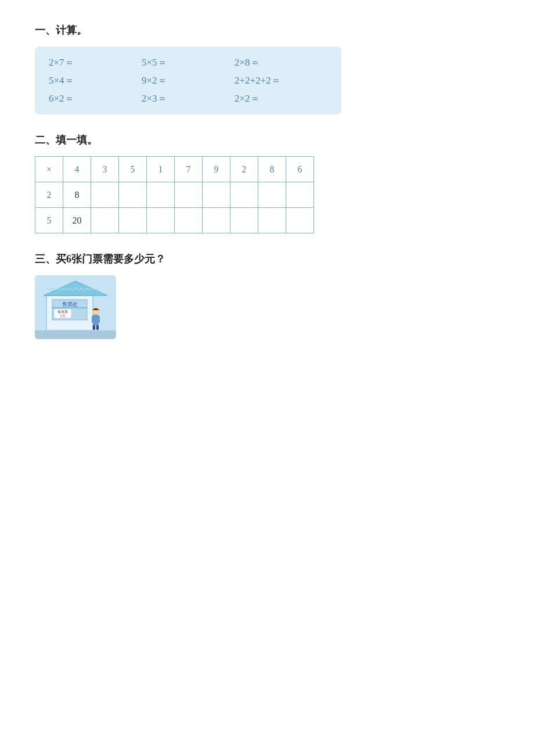 The height and width of the screenshot is (756, 534). What do you see at coordinates (217, 170) in the screenshot?
I see `table-header-9: 9` at bounding box center [217, 170].